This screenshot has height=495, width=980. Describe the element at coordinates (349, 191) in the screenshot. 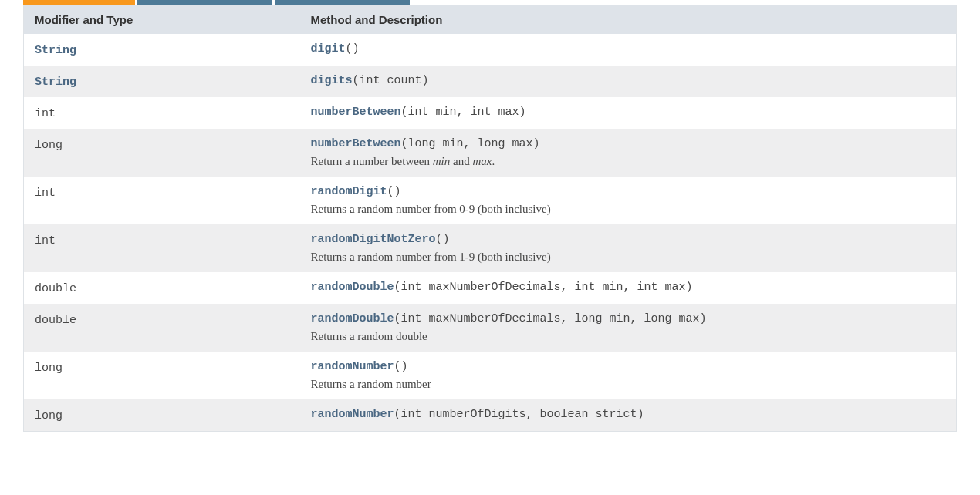

I see `method-link: randomDigit` at that location.